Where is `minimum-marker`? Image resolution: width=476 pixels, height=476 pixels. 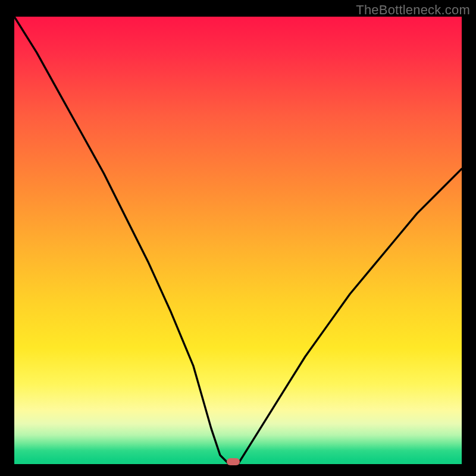 minimum-marker is located at coordinates (233, 462).